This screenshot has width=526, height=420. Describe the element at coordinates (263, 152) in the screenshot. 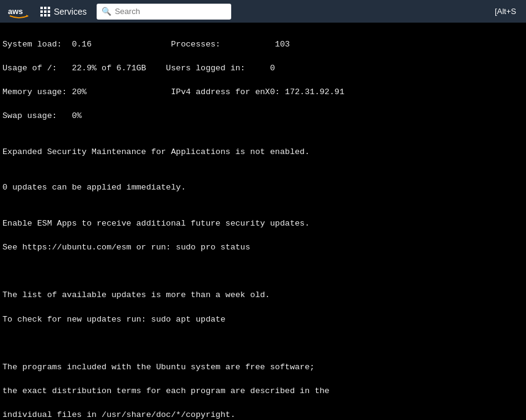

I see `terminal-line: Expanded Security Maintenance for Applic…` at that location.